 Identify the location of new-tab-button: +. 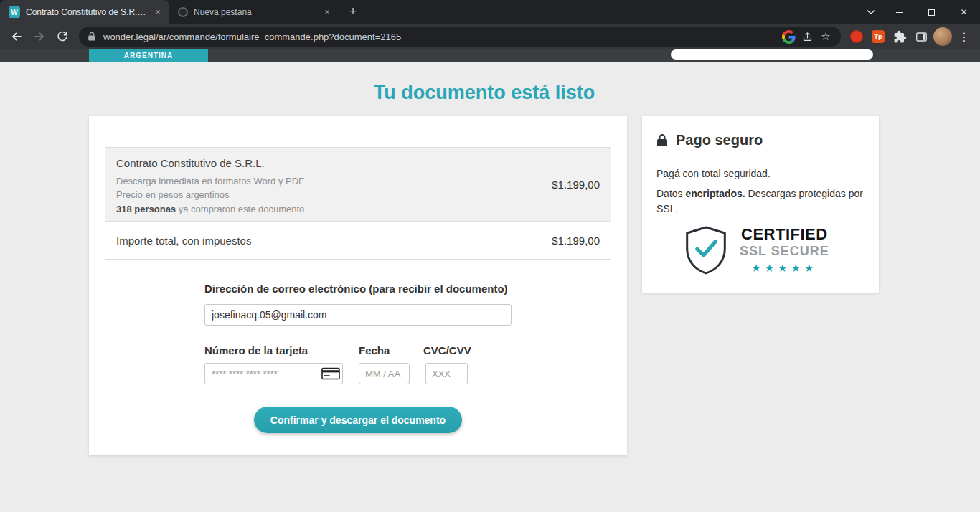
(353, 12).